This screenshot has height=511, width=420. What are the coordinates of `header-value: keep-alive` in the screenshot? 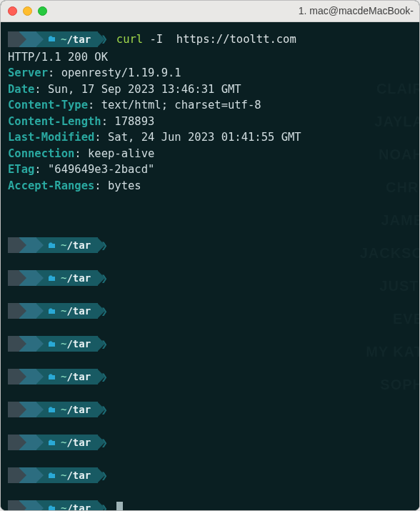 It's located at (121, 154).